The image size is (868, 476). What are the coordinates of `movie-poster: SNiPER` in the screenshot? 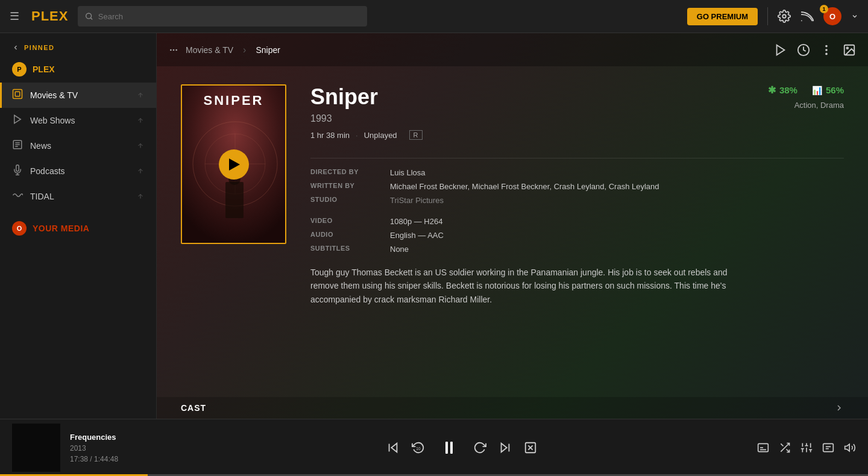 It's located at (234, 164).